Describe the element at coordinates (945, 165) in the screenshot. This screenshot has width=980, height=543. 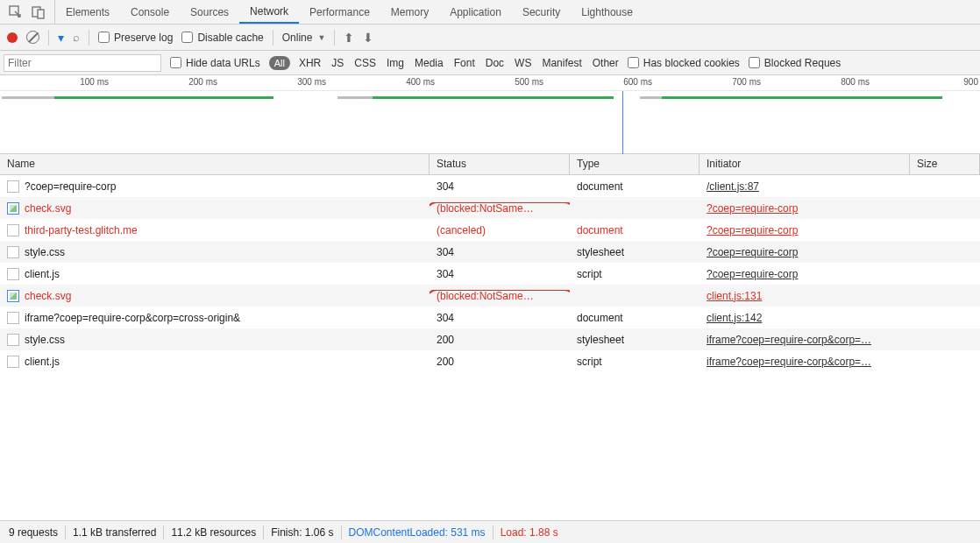
I see `col-size: Size` at that location.